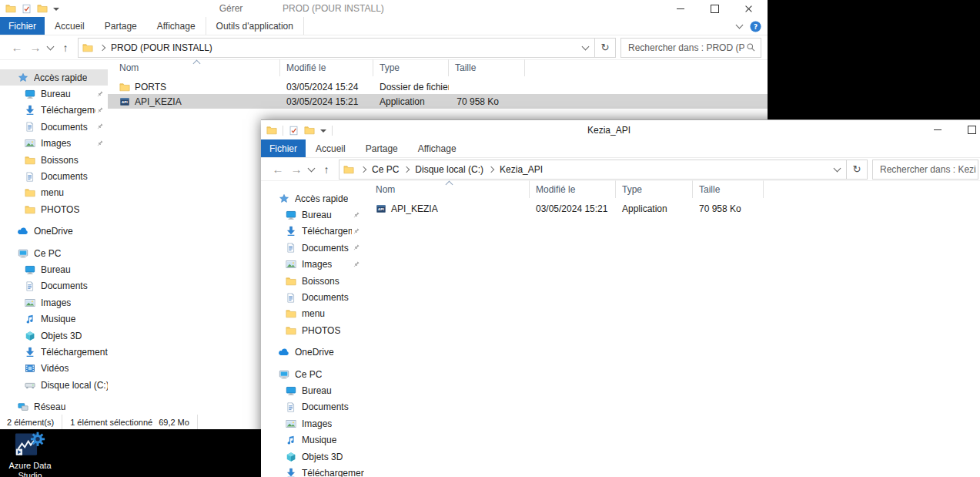  What do you see at coordinates (740, 25) in the screenshot?
I see `collapse-ribbon-icon` at bounding box center [740, 25].